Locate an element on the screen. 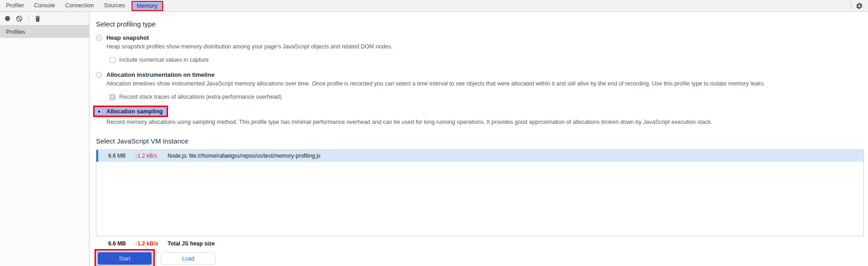 This screenshot has width=868, height=266. radio-allocation-sampling is located at coordinates (99, 112).